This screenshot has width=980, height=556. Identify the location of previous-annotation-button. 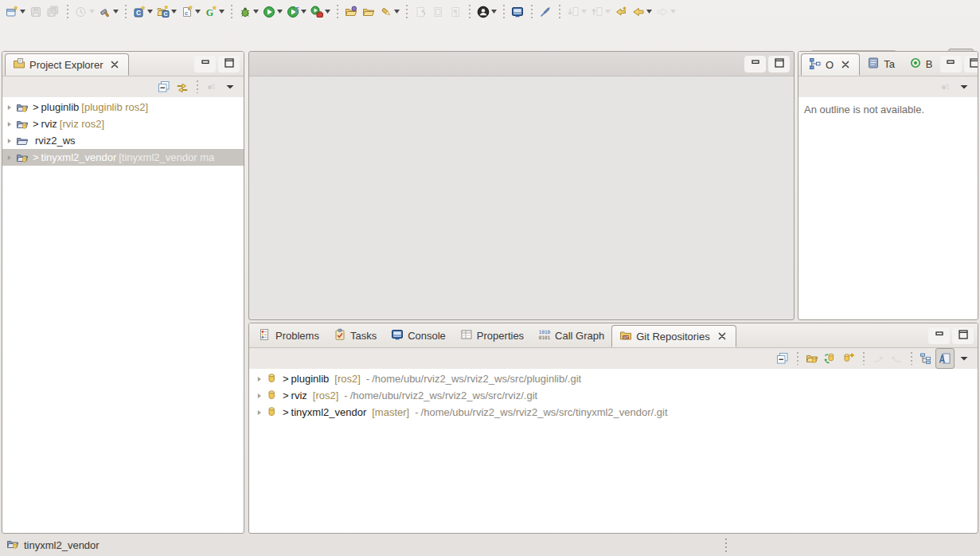
(600, 12).